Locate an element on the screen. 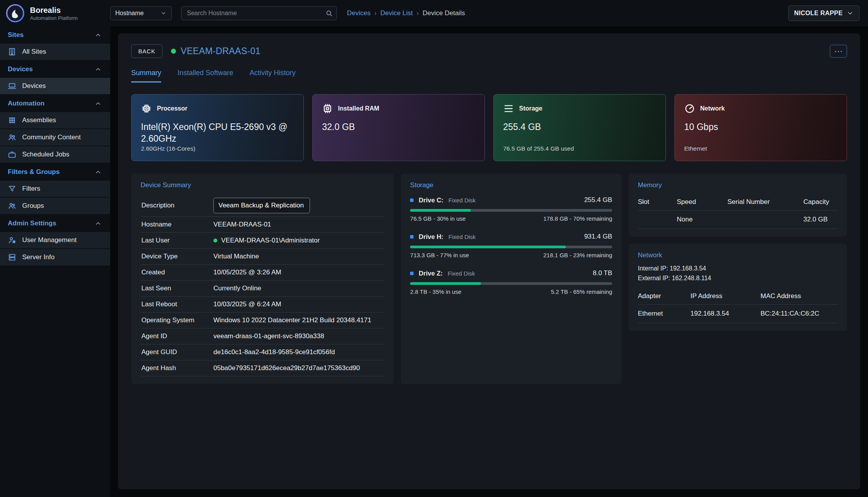  device-summary-title: Device Summary is located at coordinates (262, 185).